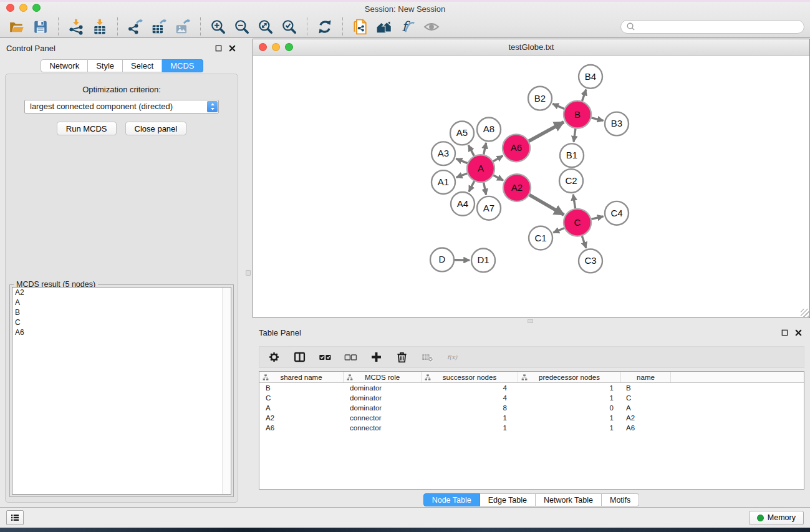 This screenshot has height=532, width=810. I want to click on home-button, so click(384, 27).